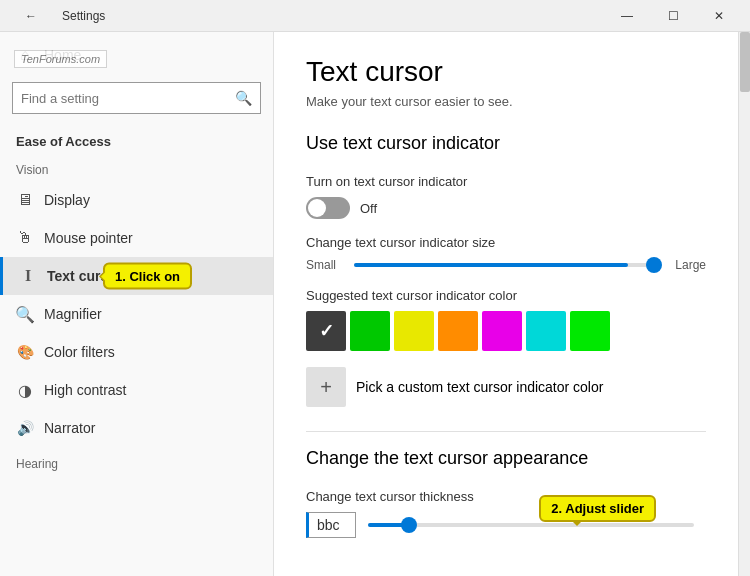 This screenshot has height=576, width=750. Describe the element at coordinates (136, 200) in the screenshot. I see `sidebar-item-display: 🖥 Display` at that location.